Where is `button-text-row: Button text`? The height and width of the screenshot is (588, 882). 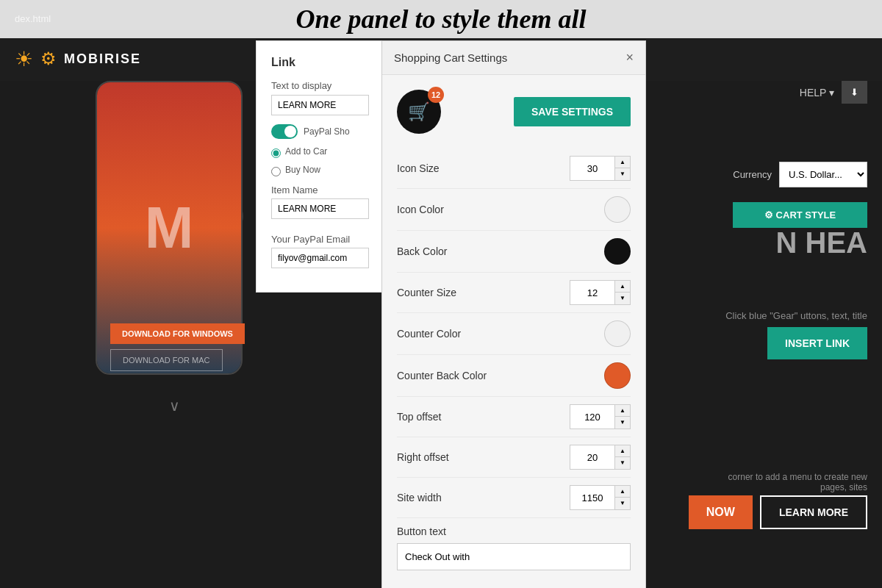 button-text-row: Button text is located at coordinates (514, 548).